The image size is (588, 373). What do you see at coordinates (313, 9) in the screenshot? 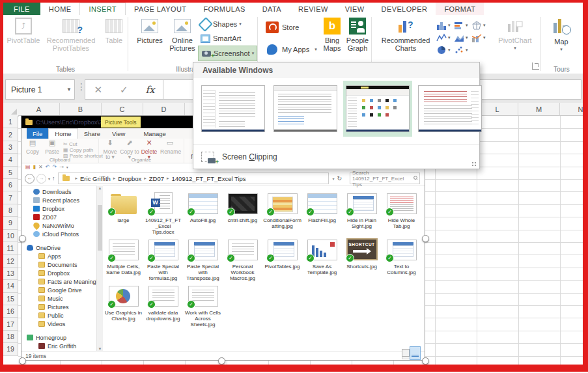
I see `tab-review: REVIEW` at bounding box center [313, 9].